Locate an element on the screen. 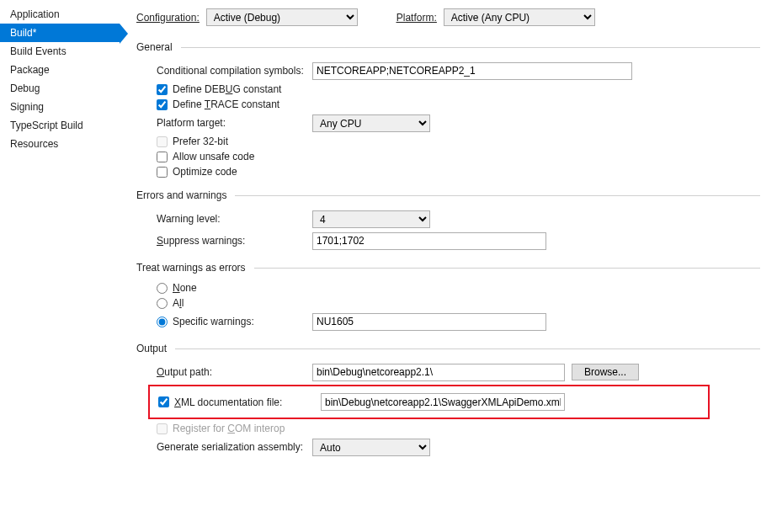  define-trace-checkbox is located at coordinates (162, 104).